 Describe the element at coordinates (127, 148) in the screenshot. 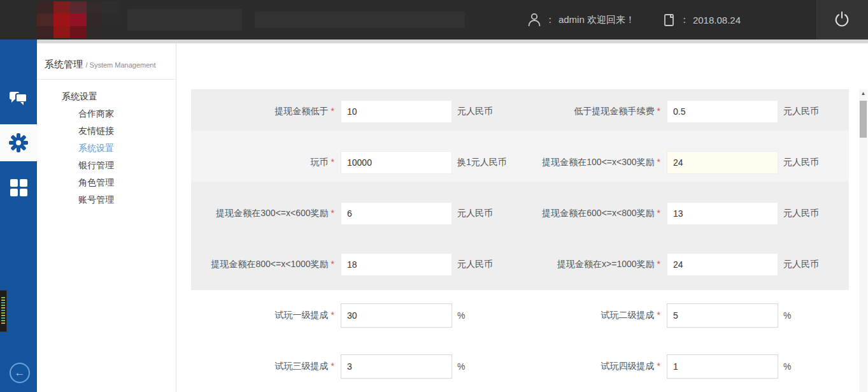

I see `menu-item-system-settings: 系统设置` at that location.